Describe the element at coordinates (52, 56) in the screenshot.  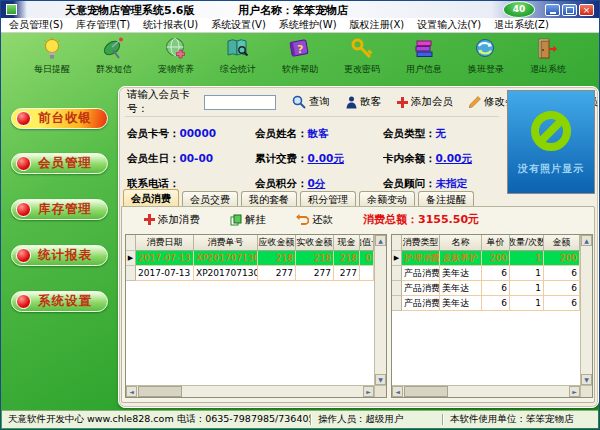
I see `toolbar-item-daily-reminder: 每日提醒` at that location.